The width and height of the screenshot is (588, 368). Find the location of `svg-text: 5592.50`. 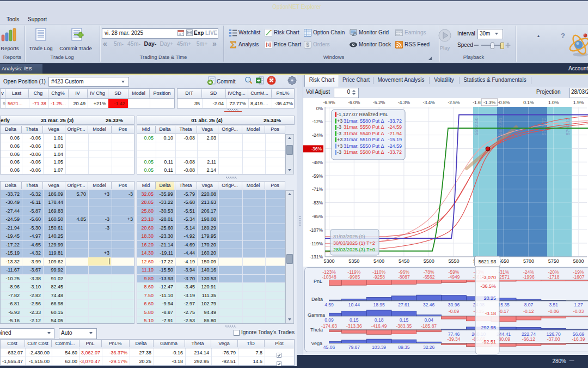

svg-text: 5592.50 is located at coordinates (476, 126).